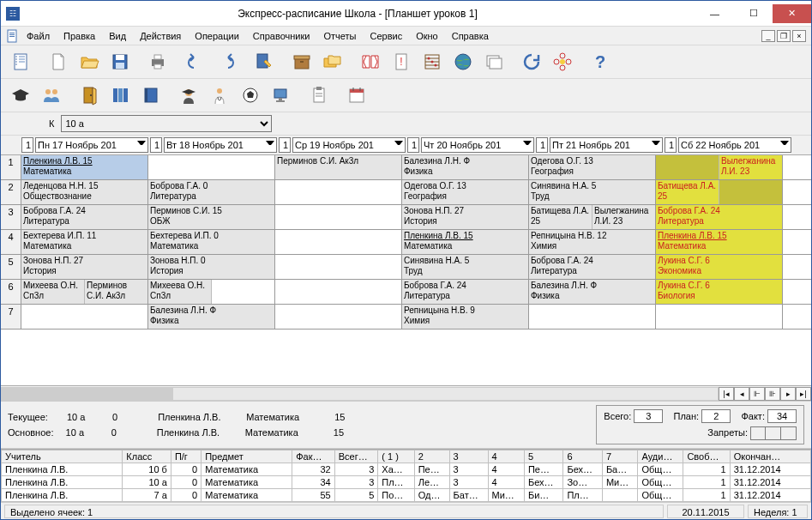 This screenshot has width=812, height=520. I want to click on day-date-picker-0: Пн 17 Ноябрь 201, so click(92, 145).